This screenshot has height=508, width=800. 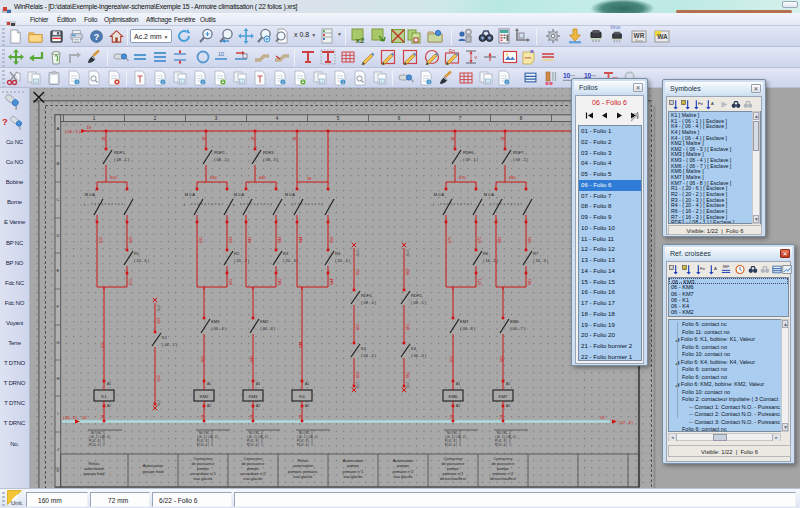 I want to click on svg-text: ( 20 - 4 ), so click(x=343, y=260).